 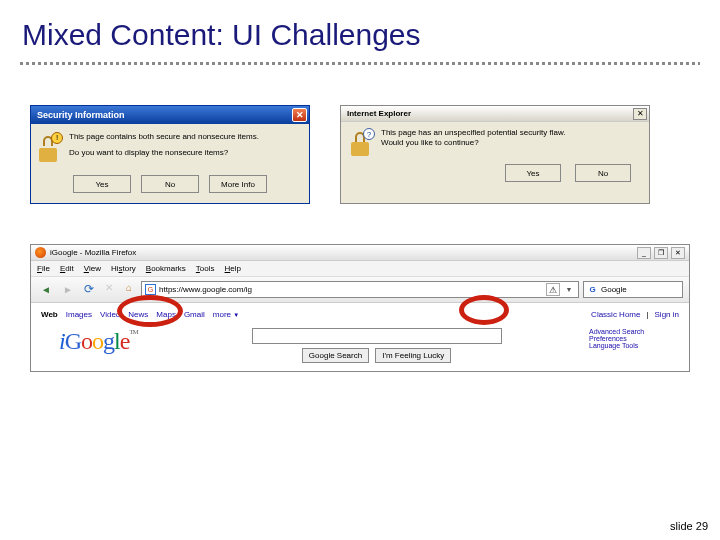 What do you see at coordinates (360, 269) in the screenshot?
I see `menu-bar: File Edit View History Bookmarks Tools H…` at bounding box center [360, 269].